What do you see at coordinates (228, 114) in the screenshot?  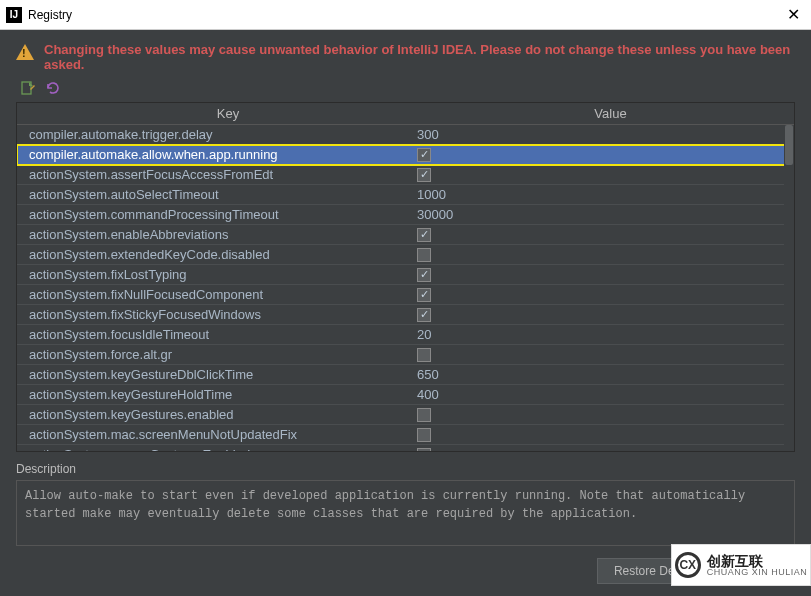 I see `th-key: Key` at bounding box center [228, 114].